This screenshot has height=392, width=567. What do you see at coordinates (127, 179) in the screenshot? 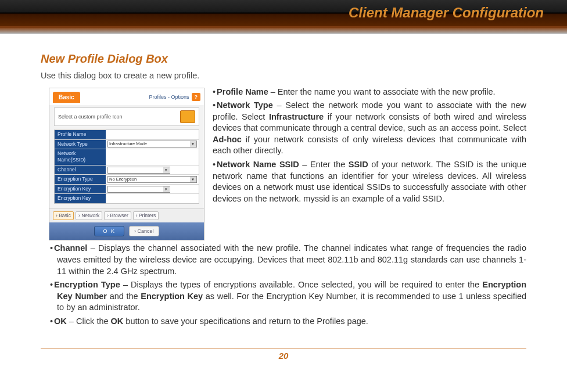
I see `row-encryption-type: Encryption Type No Encryption` at bounding box center [127, 179].